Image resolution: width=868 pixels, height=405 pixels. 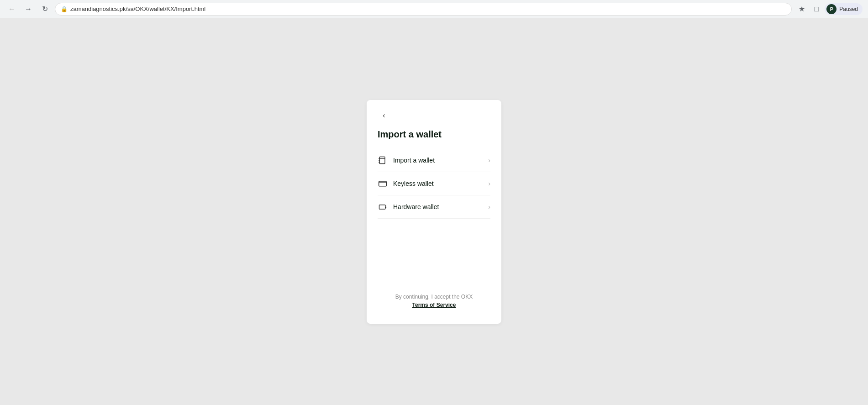 What do you see at coordinates (64, 9) in the screenshot?
I see `address-icon: 🔒` at bounding box center [64, 9].